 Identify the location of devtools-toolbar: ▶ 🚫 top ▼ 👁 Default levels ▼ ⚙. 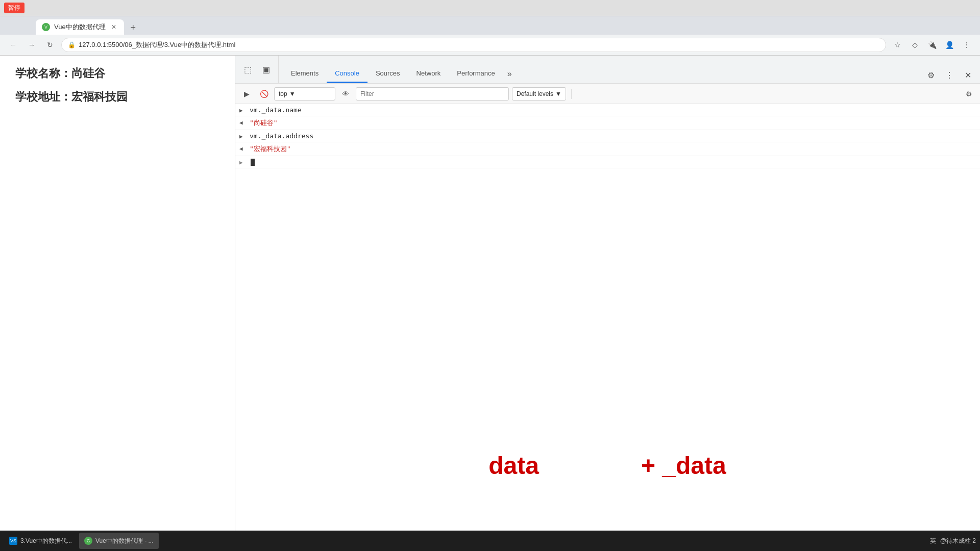
(607, 94).